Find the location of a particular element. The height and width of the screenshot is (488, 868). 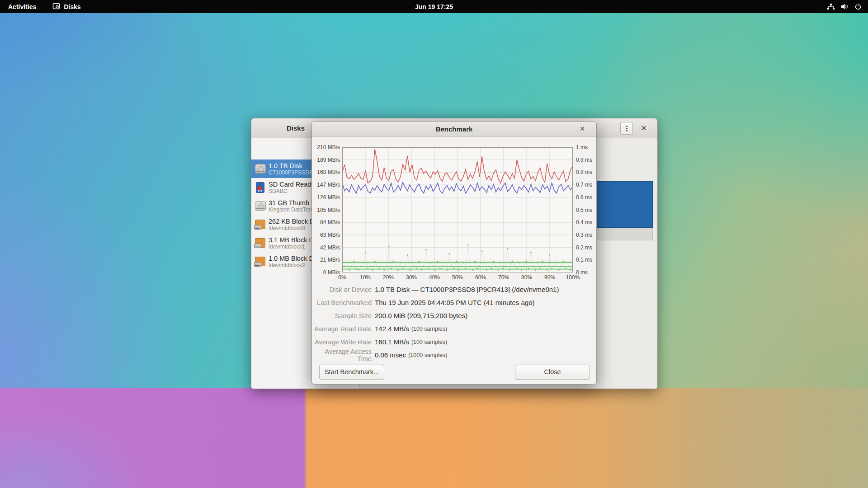

detail-row-average-read-rate: Average Read Rate 142.4 MB/s (100 sample… is located at coordinates (455, 329).